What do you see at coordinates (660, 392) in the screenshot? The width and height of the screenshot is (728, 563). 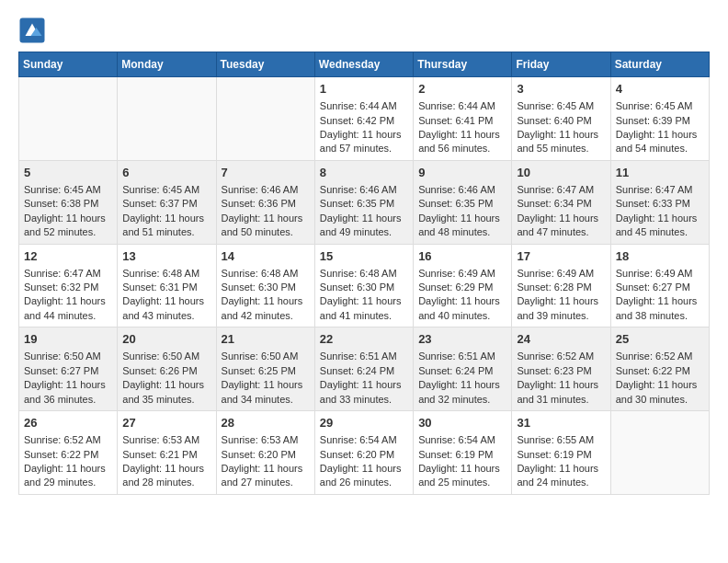 I see `daylight-hours: Daylight: 11 hours and 30 minutes.` at bounding box center [660, 392].